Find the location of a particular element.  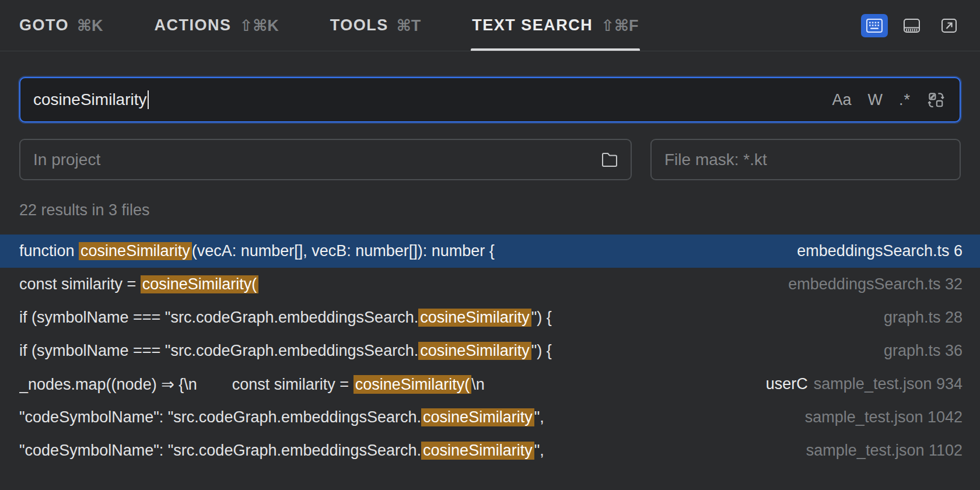

open-in-window-icon is located at coordinates (949, 26).